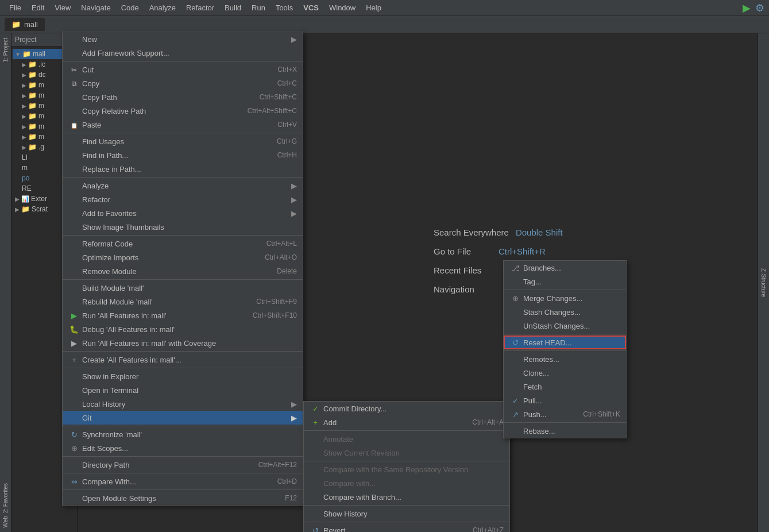  Describe the element at coordinates (183, 315) in the screenshot. I see `ctx-run-all: ▶ Run 'All Features in: mall' Ctrl+Shift…` at that location.